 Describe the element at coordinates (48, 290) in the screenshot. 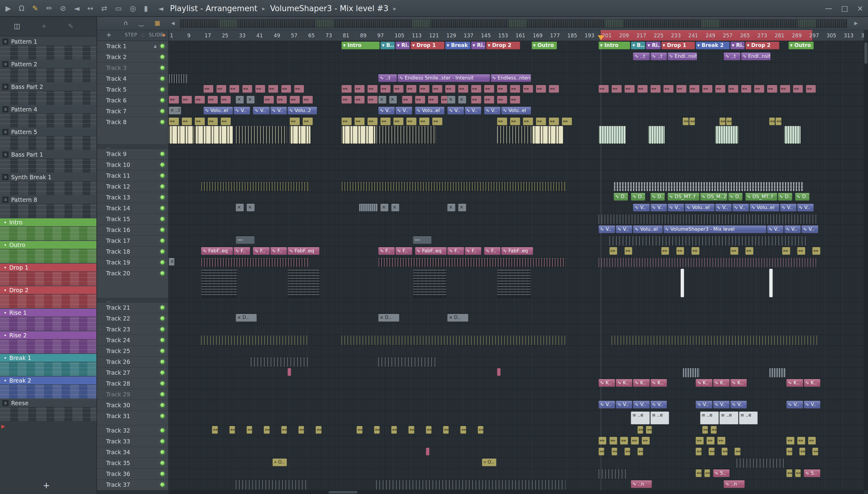

I see `pattern-item-header: •Drop 2` at that location.